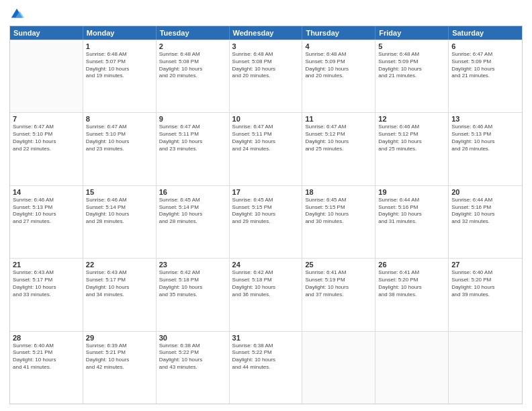 This screenshot has height=411, width=532. What do you see at coordinates (120, 33) in the screenshot?
I see `header-cell-monday: Monday` at bounding box center [120, 33].